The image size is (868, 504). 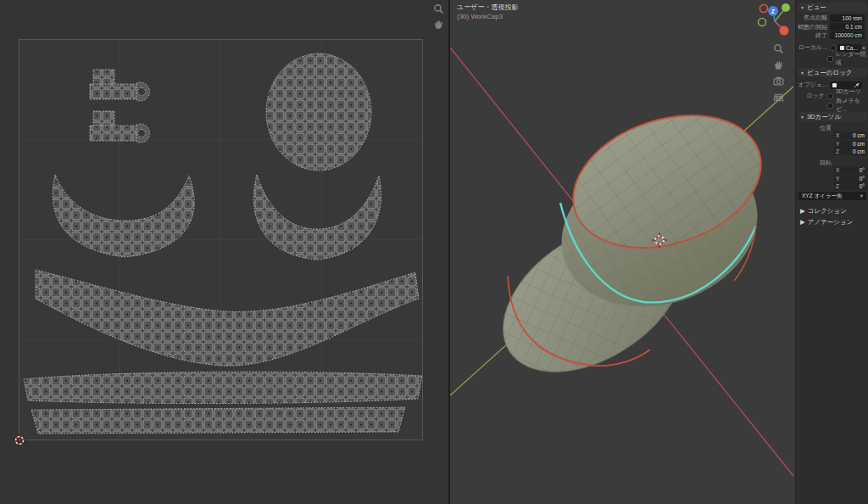 What do you see at coordinates (832, 196) in the screenshot?
I see `rotation-mode-dropdown: XYZ オイラー角 ▾` at bounding box center [832, 196].